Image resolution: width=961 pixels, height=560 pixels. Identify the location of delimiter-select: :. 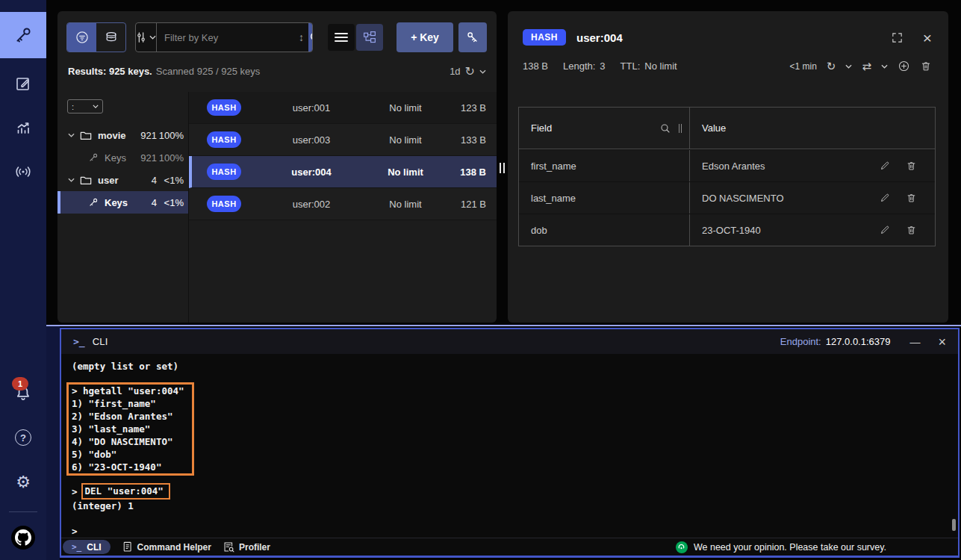
(85, 106).